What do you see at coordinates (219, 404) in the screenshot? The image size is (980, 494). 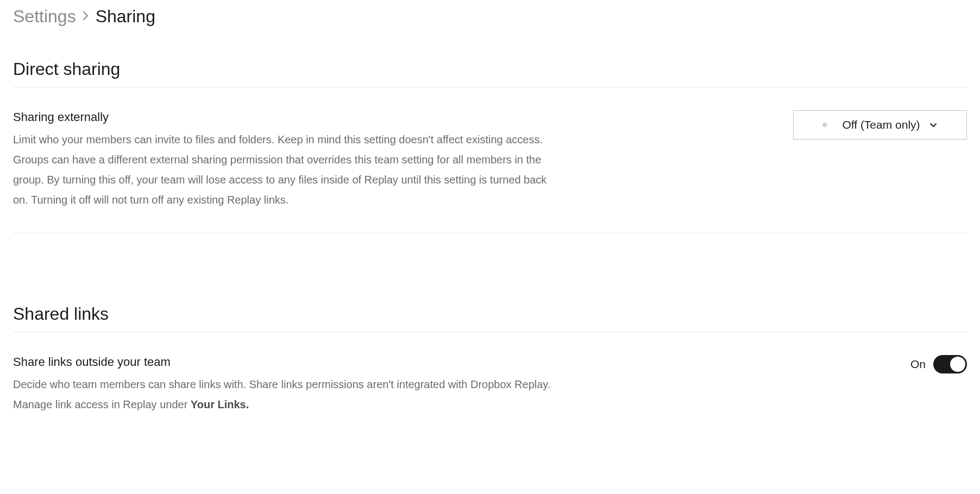 I see `setting-description-bold: Your Links.` at bounding box center [219, 404].